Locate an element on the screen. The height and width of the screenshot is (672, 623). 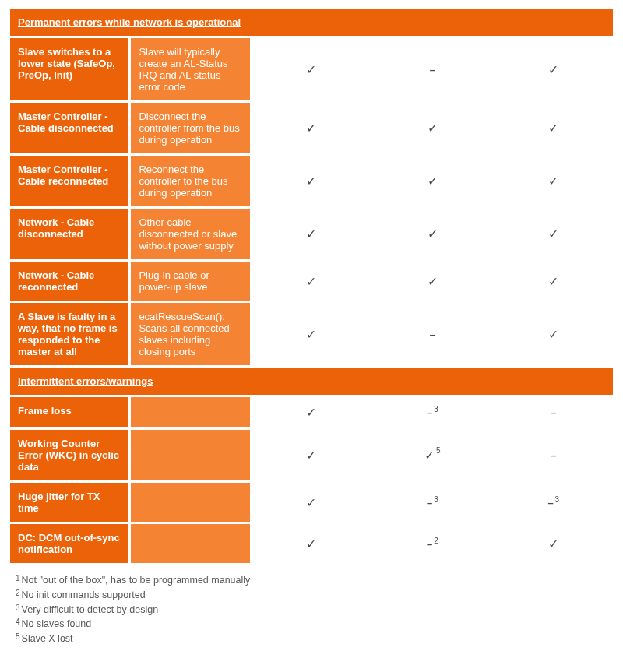
section-title: Intermittent errors/warnings is located at coordinates (86, 382).